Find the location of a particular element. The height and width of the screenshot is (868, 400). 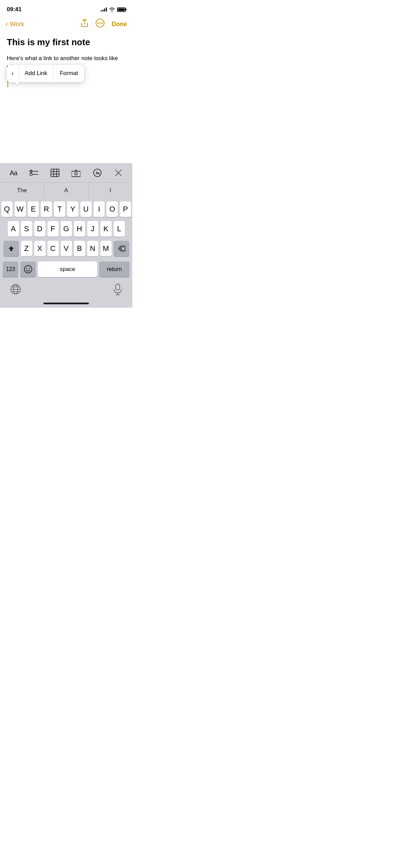

key-c: C is located at coordinates (53, 249).